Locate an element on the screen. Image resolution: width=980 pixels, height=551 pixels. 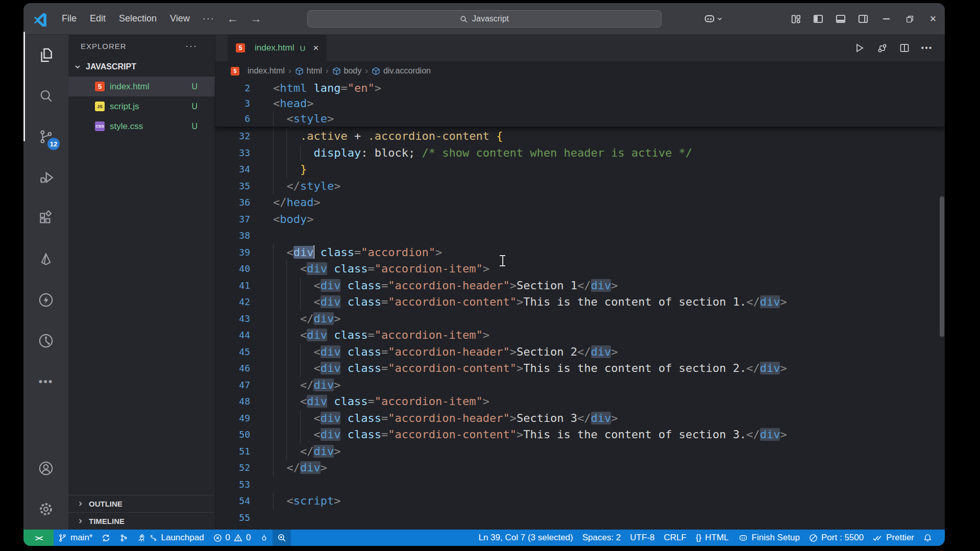
code-line-41: 41 <div class="accordion-header">Section… is located at coordinates (580, 286).